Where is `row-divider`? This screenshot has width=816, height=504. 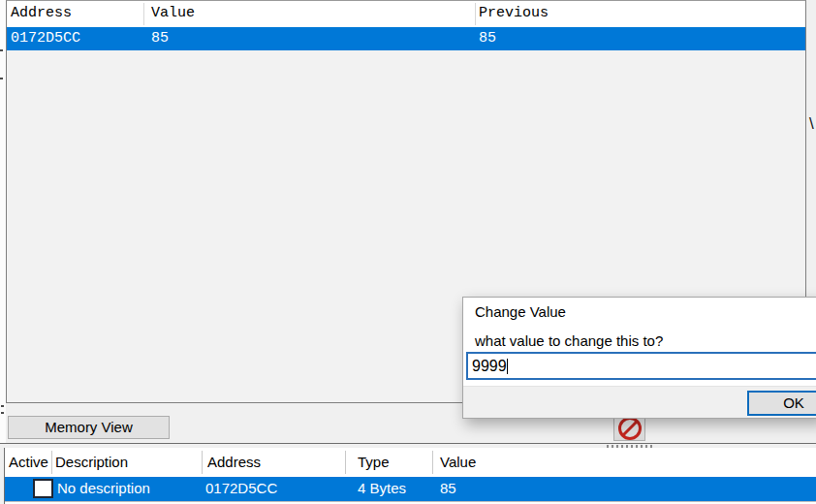
row-divider is located at coordinates (411, 502).